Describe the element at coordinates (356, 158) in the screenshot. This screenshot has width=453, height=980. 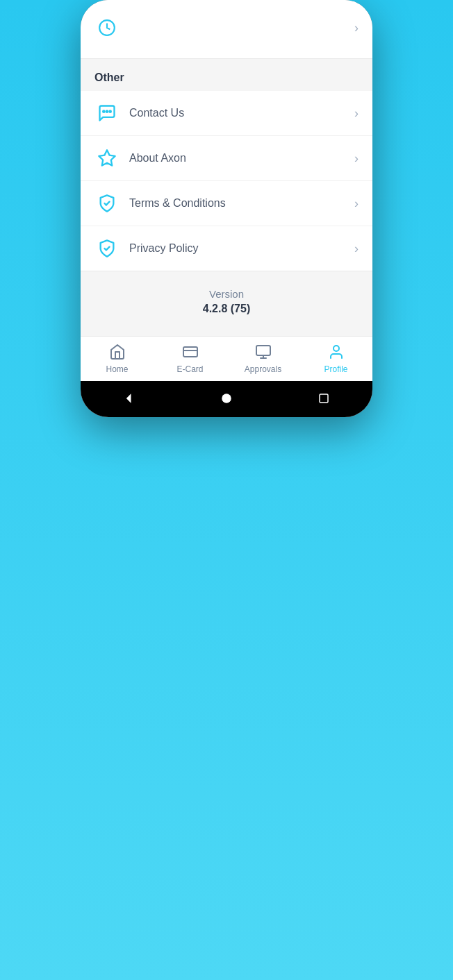
I see `about-axon-chevron: ›` at that location.